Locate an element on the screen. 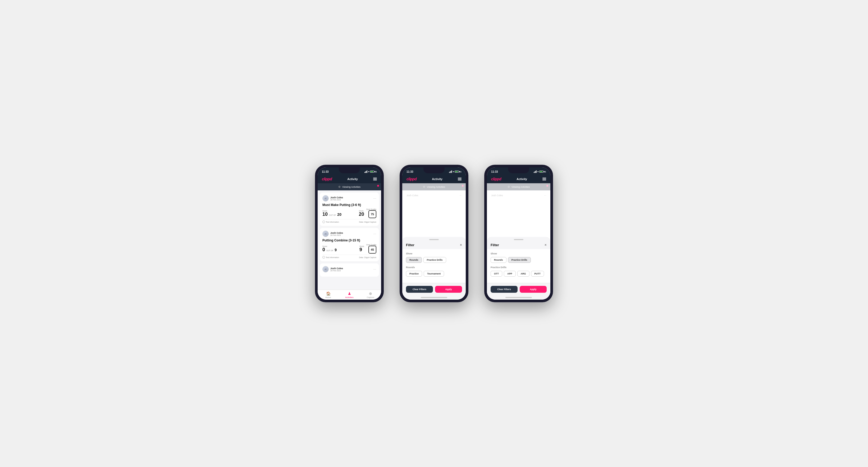 Image resolution: width=868 pixels, height=467 pixels. filter-bar-2: ⚙ Viewing Activities is located at coordinates (434, 187).